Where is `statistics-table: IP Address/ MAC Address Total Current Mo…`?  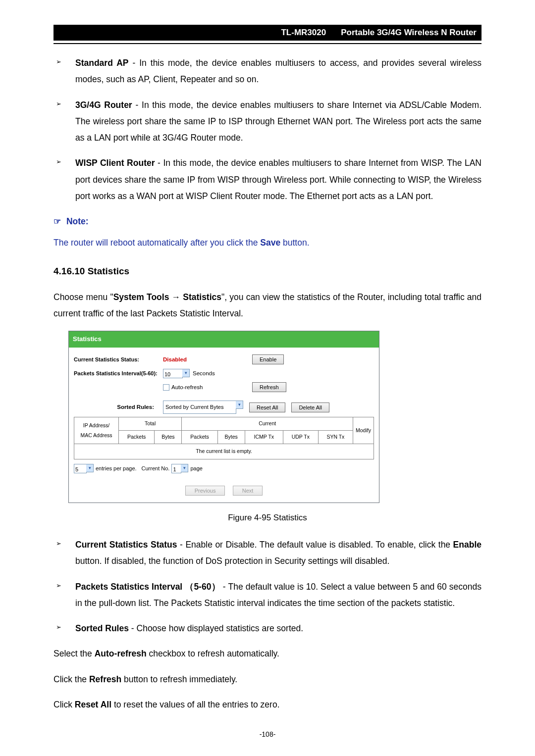
statistics-table: IP Address/ MAC Address Total Current Mo… is located at coordinates (224, 438).